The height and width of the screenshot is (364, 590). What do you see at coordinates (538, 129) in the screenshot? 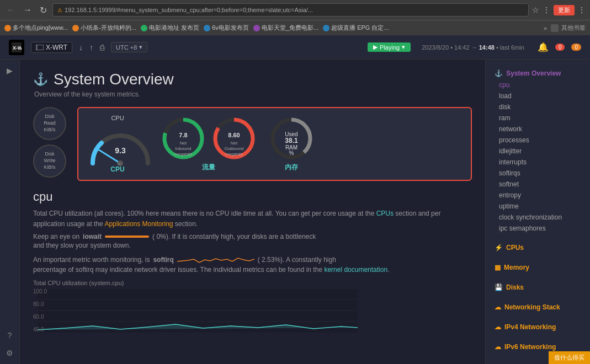
I see `rs-nav-item-network: network` at bounding box center [538, 129].